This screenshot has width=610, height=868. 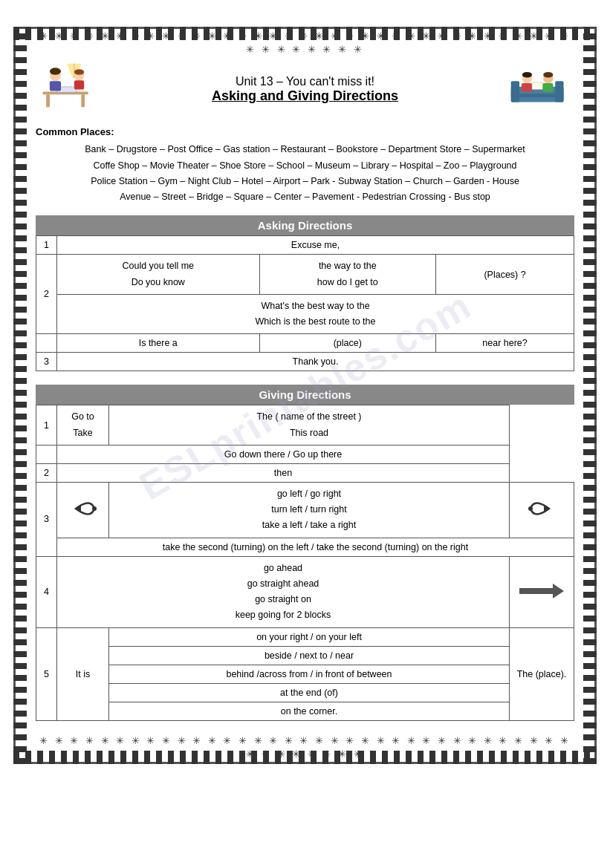 I want to click on giving-directions-left-right: go left / go right turn left / turn righ…, so click(x=309, y=509).